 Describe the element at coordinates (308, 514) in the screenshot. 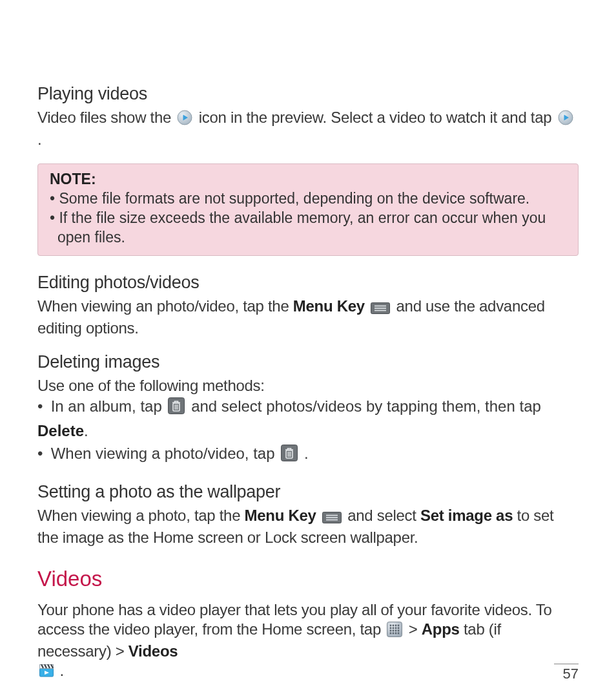

I see `section-wallpaper: Setting a photo as the wallpaper When vi…` at that location.